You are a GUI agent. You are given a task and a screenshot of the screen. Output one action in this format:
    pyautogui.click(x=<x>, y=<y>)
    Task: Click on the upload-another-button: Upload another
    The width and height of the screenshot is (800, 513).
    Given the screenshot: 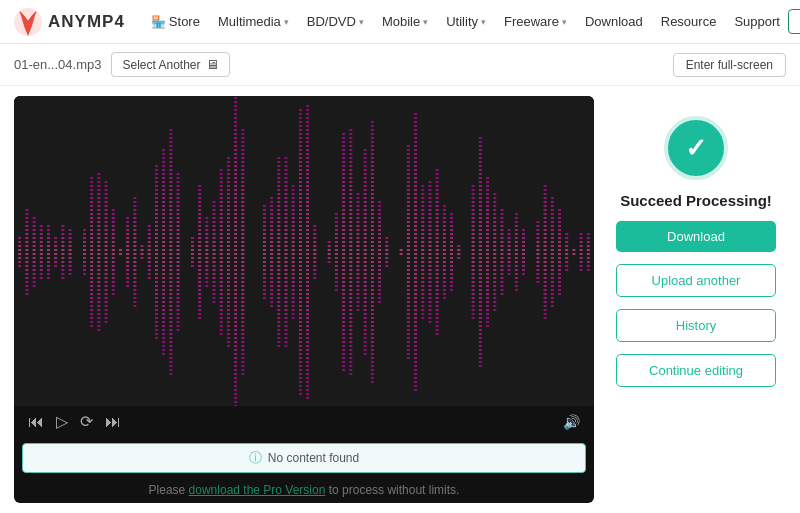 What is the action you would take?
    pyautogui.click(x=696, y=280)
    